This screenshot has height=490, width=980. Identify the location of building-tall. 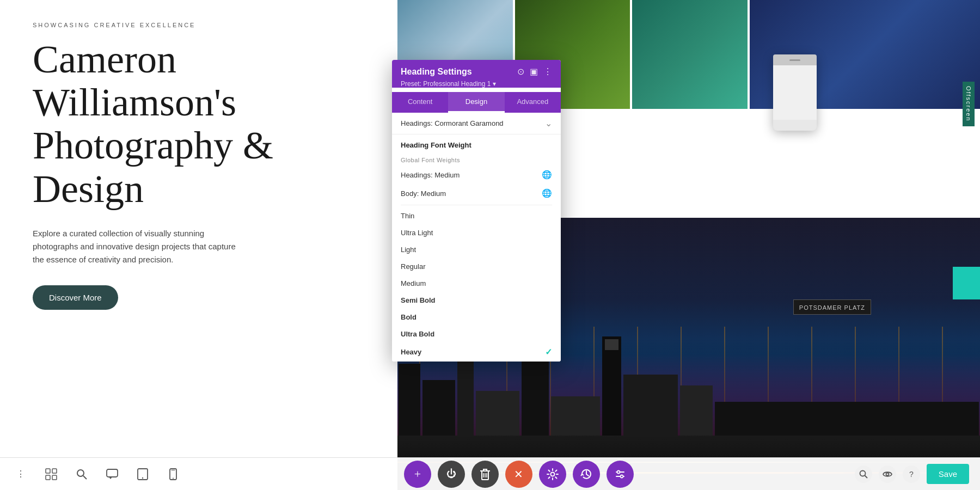
(612, 391).